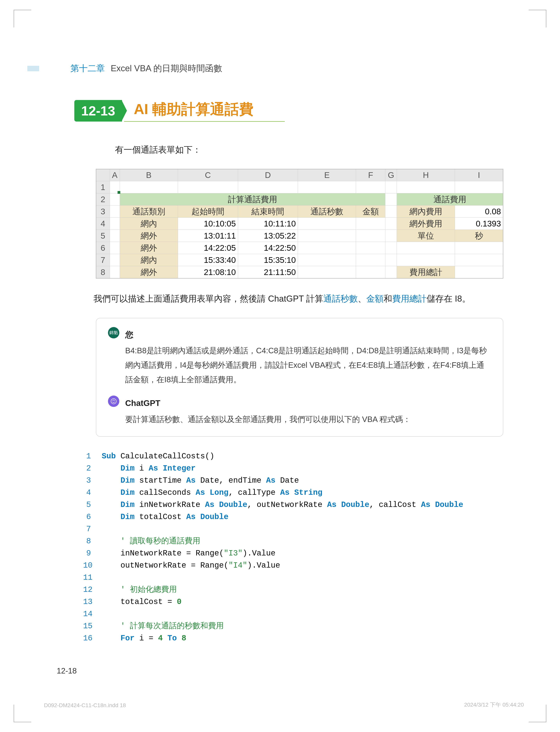 The image size is (560, 732). Describe the element at coordinates (293, 481) in the screenshot. I see `code-line: 3 Dim startTime As Date, endTime As Date` at that location.